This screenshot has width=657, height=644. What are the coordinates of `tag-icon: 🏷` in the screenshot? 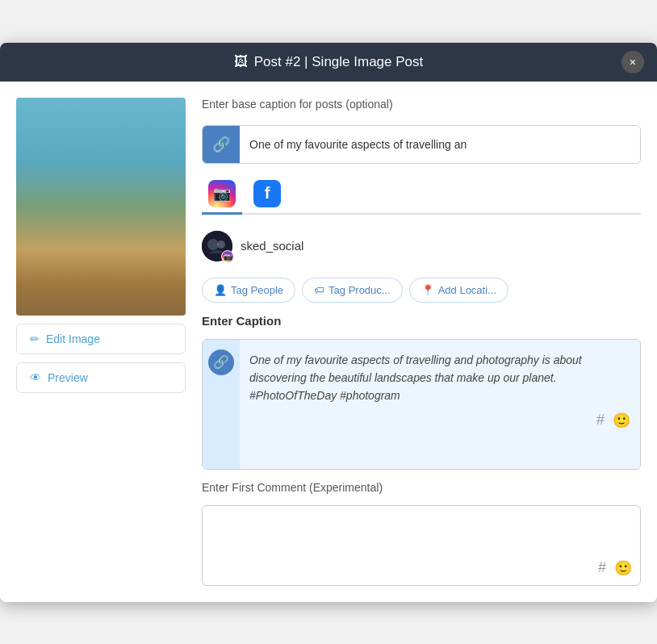 It's located at (320, 291).